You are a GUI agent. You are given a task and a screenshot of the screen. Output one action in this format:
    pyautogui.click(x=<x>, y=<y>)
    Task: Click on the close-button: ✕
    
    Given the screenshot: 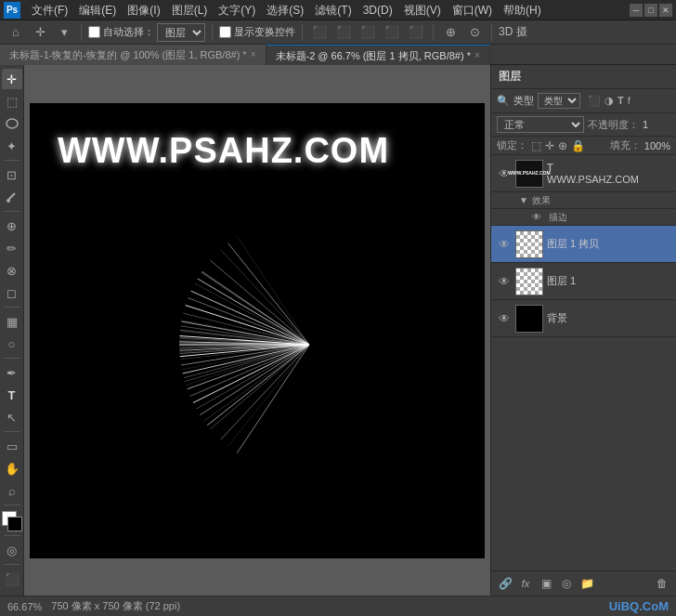 What is the action you would take?
    pyautogui.click(x=666, y=10)
    